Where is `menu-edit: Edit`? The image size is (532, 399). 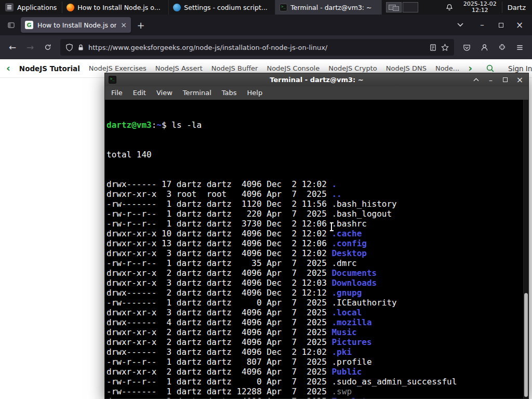 menu-edit: Edit is located at coordinates (139, 93).